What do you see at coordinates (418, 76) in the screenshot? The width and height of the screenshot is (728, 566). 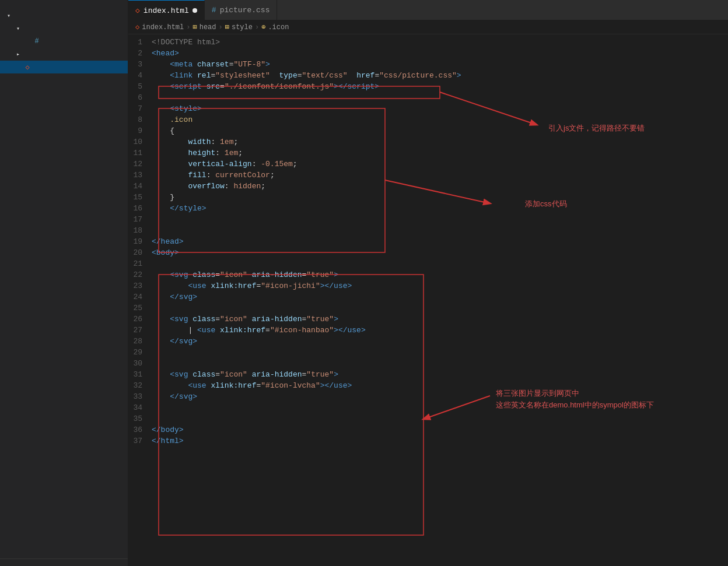 I see `token: "css/picture.css"` at bounding box center [418, 76].